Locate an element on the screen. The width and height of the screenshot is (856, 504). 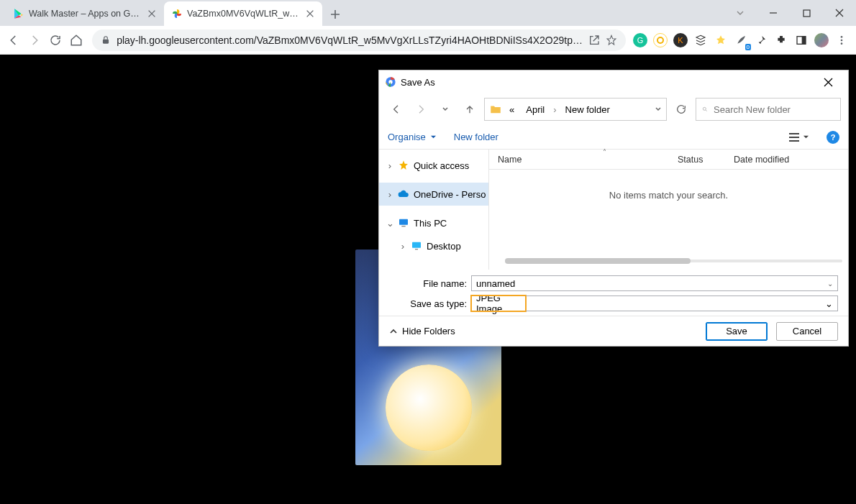
tab-active: VaZBmx0MV6VqWLtR_w5MvVgX is located at coordinates (243, 14).